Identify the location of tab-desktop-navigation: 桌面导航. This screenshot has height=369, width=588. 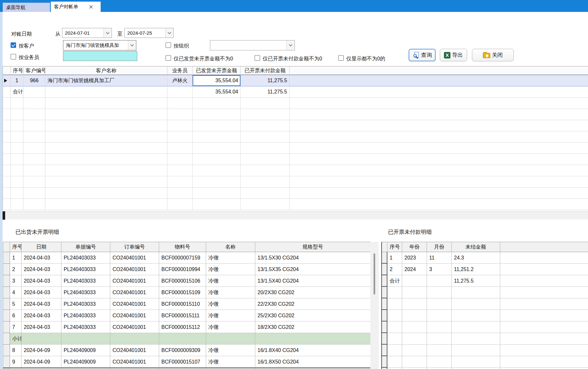
(26, 7).